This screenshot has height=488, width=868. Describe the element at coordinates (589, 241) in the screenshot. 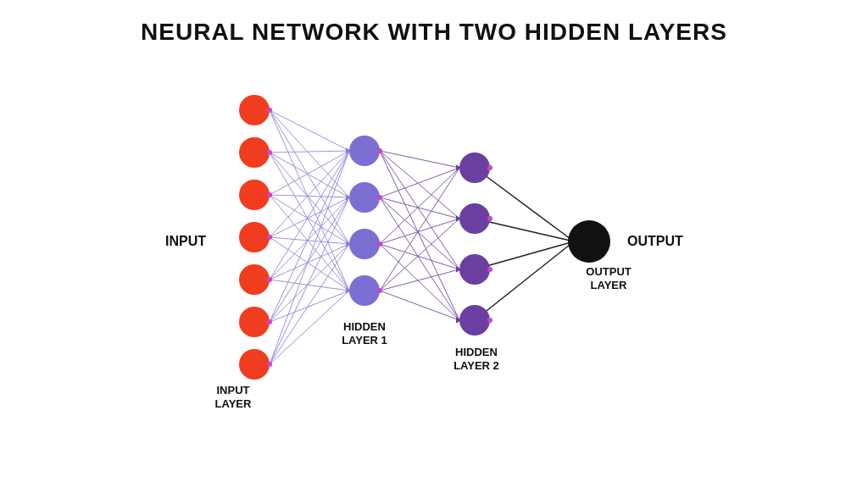

I see `output-layer` at that location.